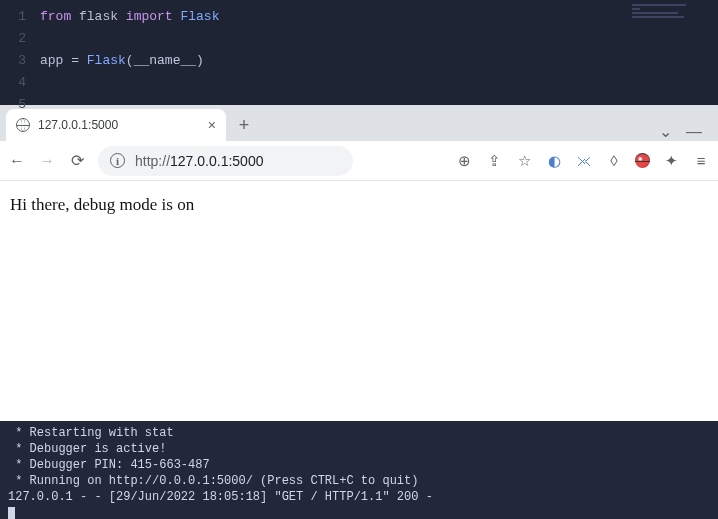 The height and width of the screenshot is (519, 718). I want to click on extension-icon-2: ⩙, so click(584, 160).